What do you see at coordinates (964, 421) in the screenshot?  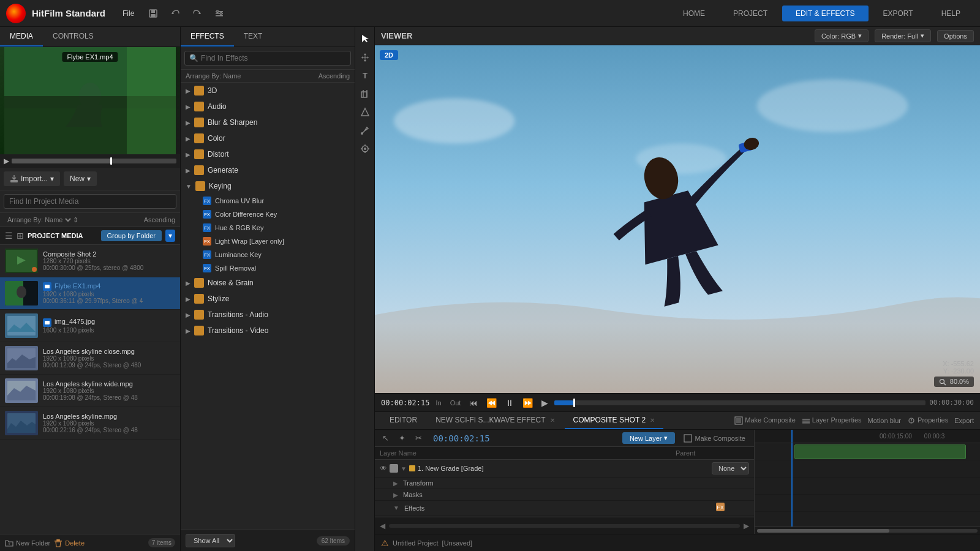 I see `export-button: Export` at bounding box center [964, 421].